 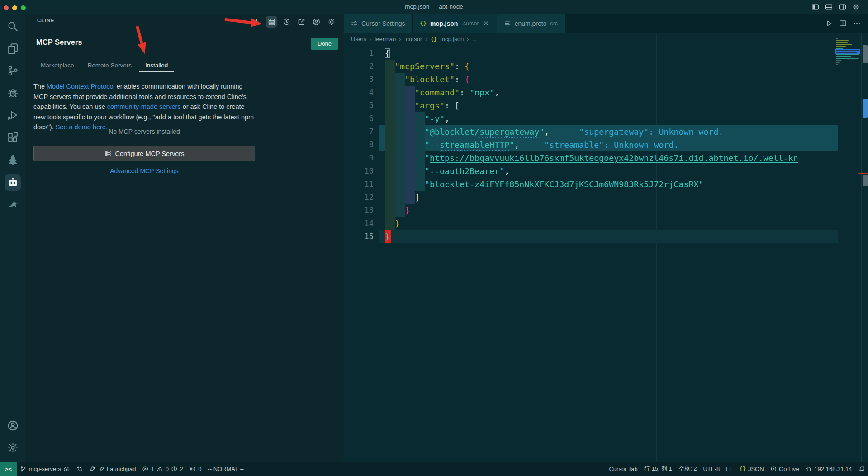 What do you see at coordinates (608, 158) in the screenshot?
I see `code-line: "https://bbqavvuuki6llb76sxmf5ukteogoeyx…` at bounding box center [608, 158].